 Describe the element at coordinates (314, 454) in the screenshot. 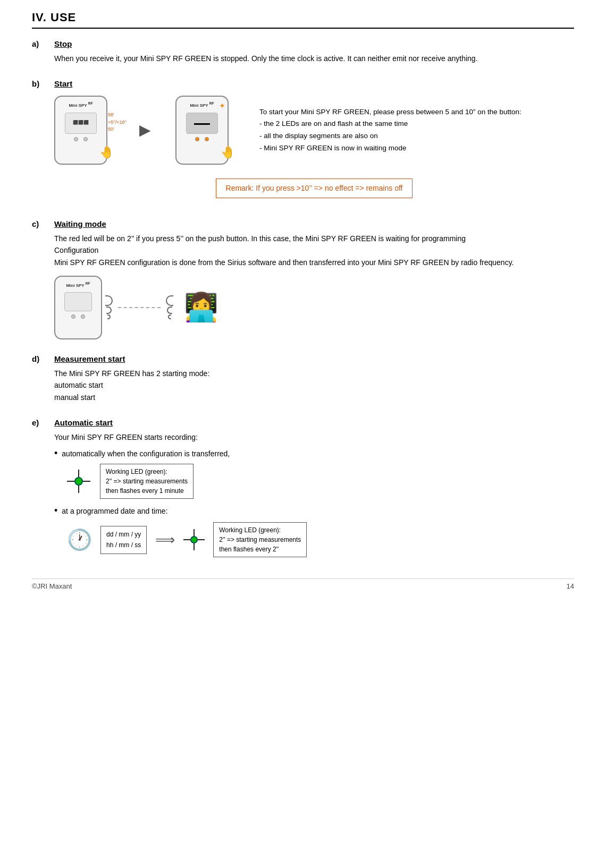

I see `bullet-1-item: • automatically when the configuration i…` at that location.